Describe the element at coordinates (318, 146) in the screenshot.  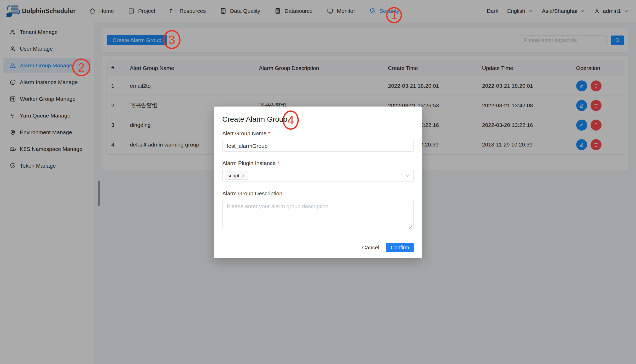
I see `alert-group-name-input` at that location.